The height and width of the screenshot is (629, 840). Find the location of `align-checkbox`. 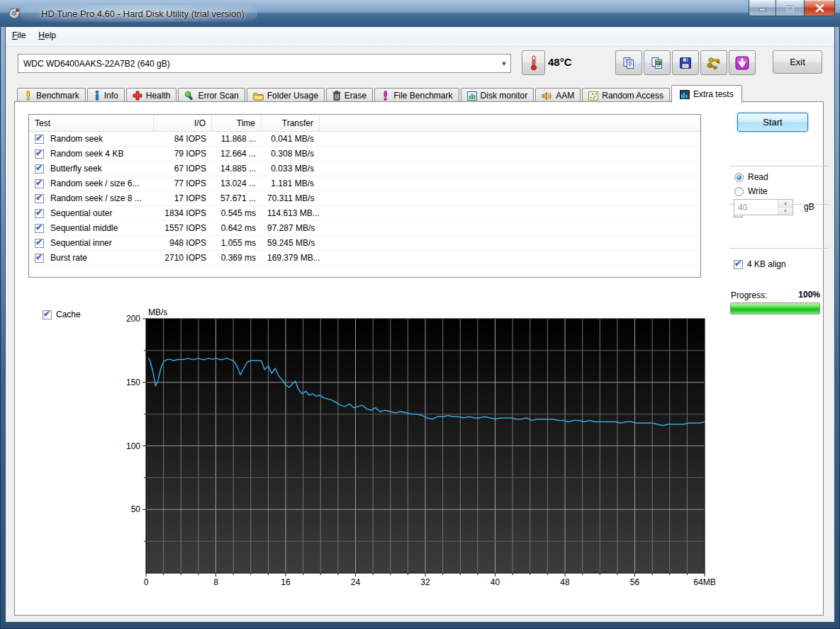

align-checkbox is located at coordinates (739, 265).